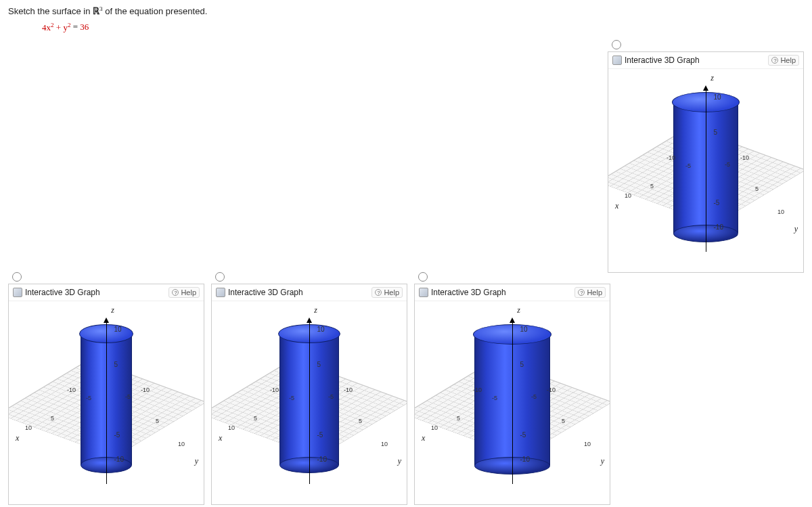 The image size is (812, 507). Describe the element at coordinates (744, 158) in the screenshot. I see `y-tick-n10r: -10` at that location.